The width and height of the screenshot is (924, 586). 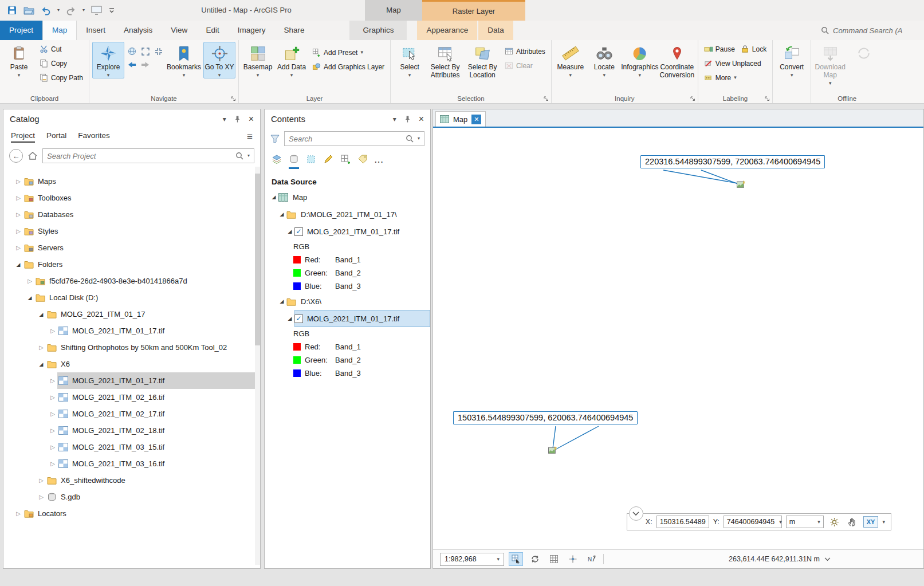 I want to click on coordinates-caret-icon, so click(x=827, y=559).